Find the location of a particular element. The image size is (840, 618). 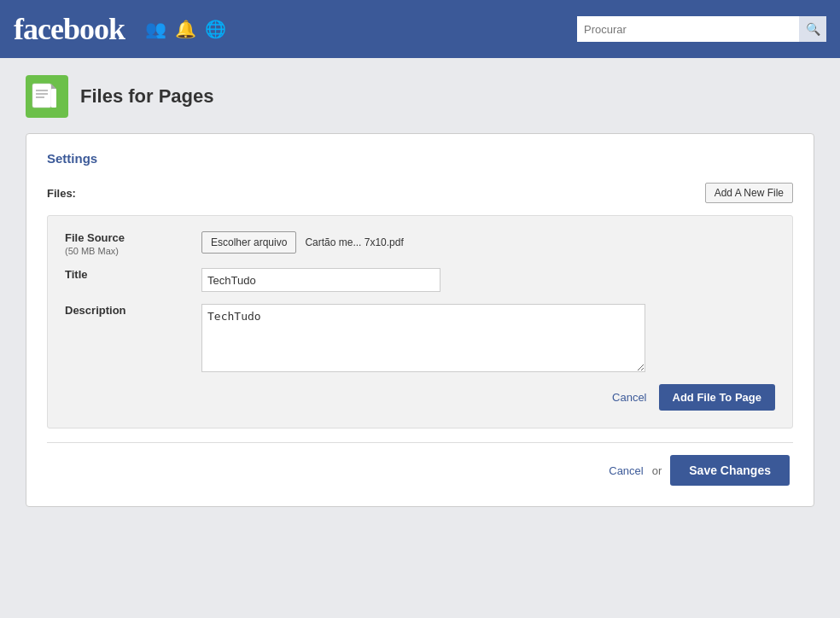

facebook-logo: facebook is located at coordinates (69, 29).